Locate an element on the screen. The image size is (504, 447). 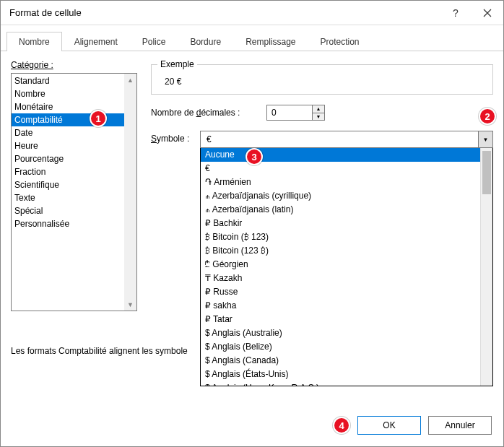
symbol-option: $ Anglais (Canada) is located at coordinates (347, 361).